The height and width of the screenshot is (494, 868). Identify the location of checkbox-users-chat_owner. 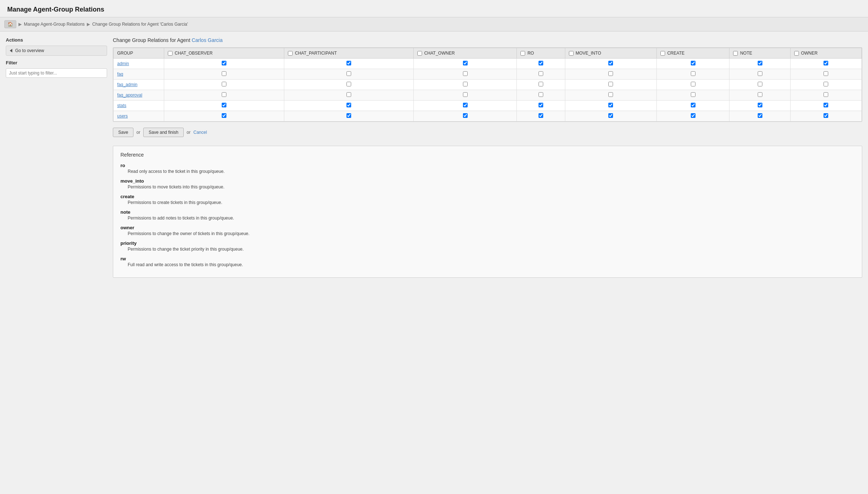
(465, 116).